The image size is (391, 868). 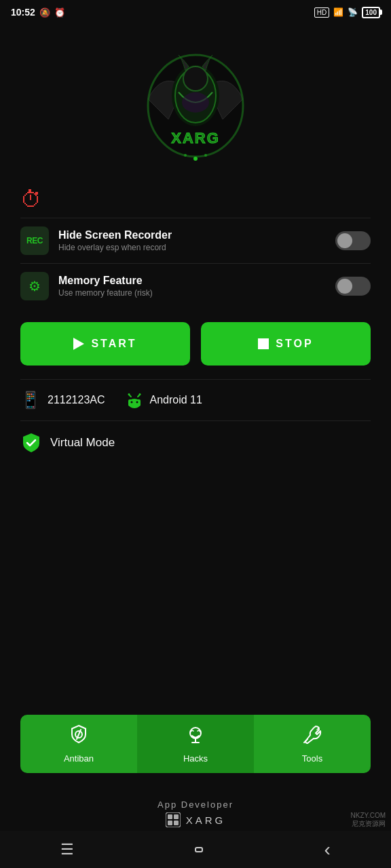 What do you see at coordinates (164, 400) in the screenshot?
I see `android-version-item: Android 11` at bounding box center [164, 400].